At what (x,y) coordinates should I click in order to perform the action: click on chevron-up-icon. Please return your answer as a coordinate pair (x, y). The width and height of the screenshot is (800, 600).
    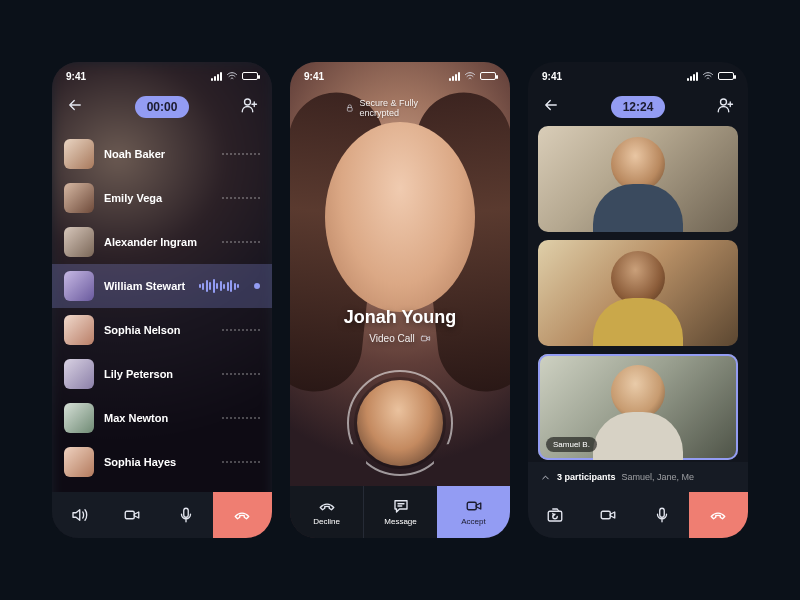
    Looking at the image, I should click on (546, 478).